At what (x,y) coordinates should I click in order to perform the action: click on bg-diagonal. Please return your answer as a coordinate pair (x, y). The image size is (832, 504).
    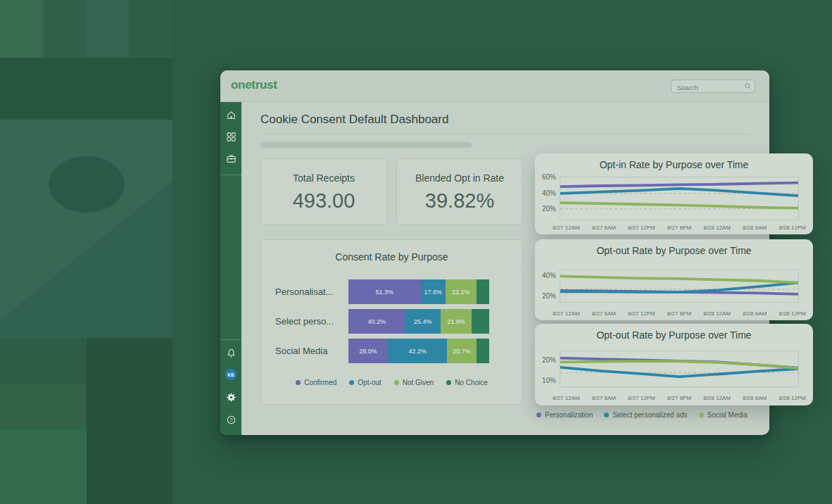
    Looking at the image, I should click on (86, 229).